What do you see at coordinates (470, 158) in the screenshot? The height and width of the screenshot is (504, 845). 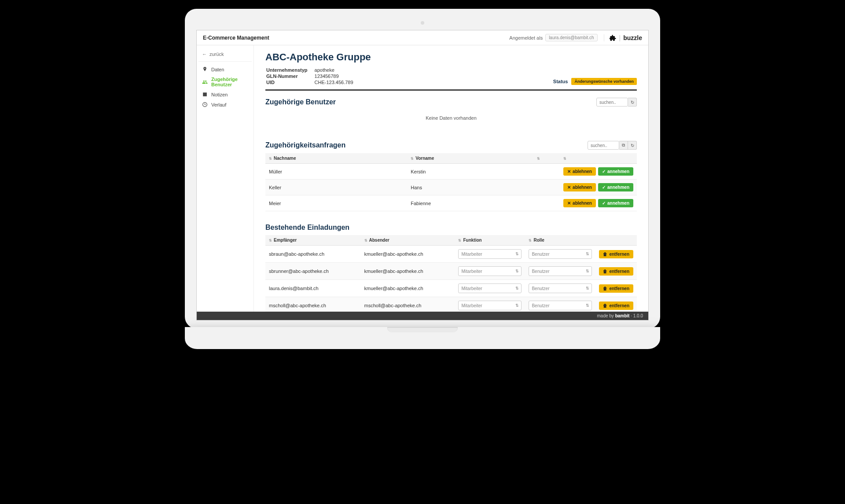 I see `col-firstname: ⇅Vorname` at bounding box center [470, 158].